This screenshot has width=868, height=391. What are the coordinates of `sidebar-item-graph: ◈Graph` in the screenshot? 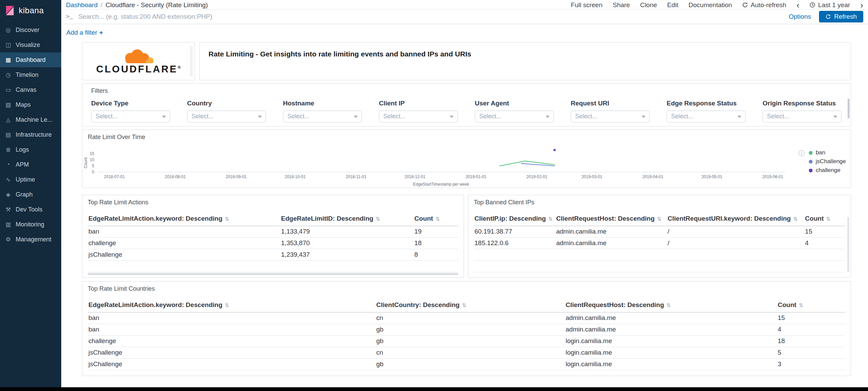 It's located at (31, 194).